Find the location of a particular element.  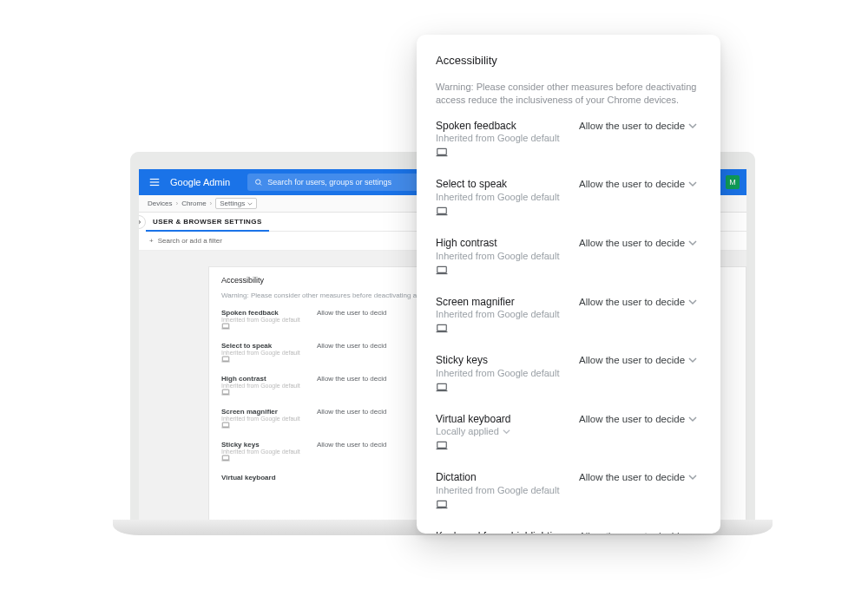

hamburger-icon is located at coordinates (155, 182).